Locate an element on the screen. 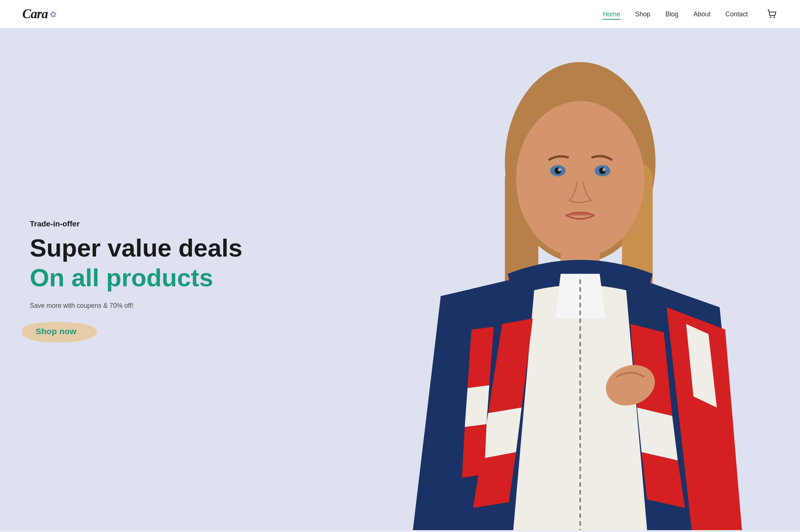 This screenshot has height=532, width=800. cart-button is located at coordinates (772, 14).